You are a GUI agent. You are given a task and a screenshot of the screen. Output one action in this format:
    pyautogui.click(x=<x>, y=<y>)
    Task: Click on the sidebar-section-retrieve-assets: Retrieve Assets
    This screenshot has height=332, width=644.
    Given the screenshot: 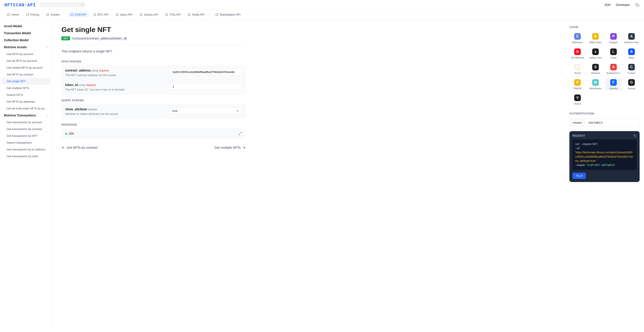 What is the action you would take?
    pyautogui.click(x=26, y=47)
    